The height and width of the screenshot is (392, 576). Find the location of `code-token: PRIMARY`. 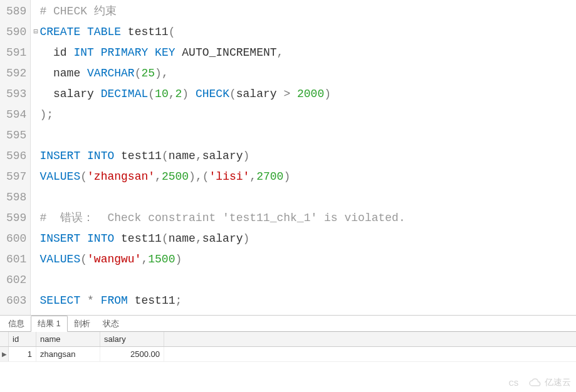

code-token: PRIMARY is located at coordinates (125, 53).